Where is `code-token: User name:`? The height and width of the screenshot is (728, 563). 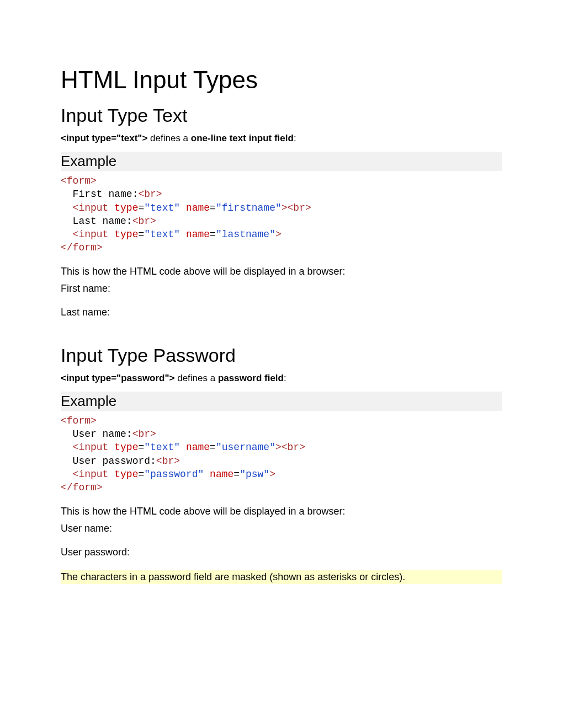
code-token: User name: is located at coordinates (103, 434).